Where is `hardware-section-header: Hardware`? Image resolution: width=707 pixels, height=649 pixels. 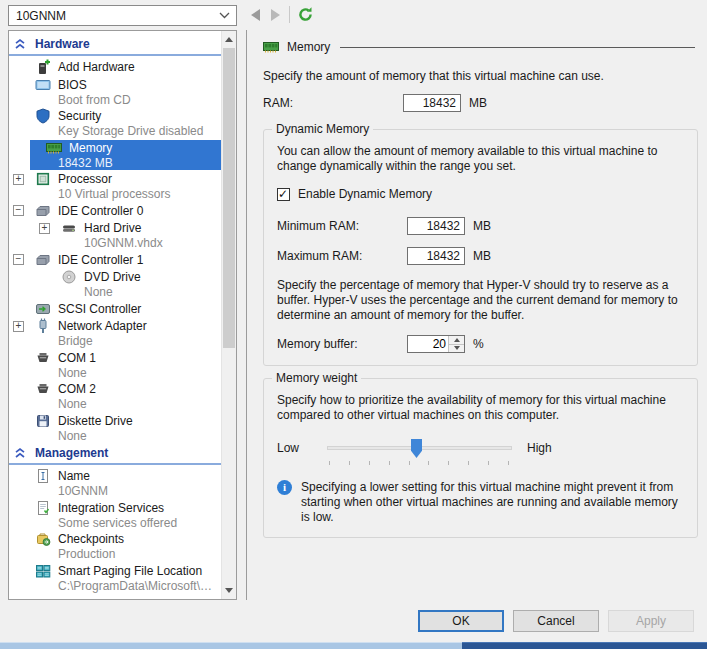 hardware-section-header: Hardware is located at coordinates (115, 44).